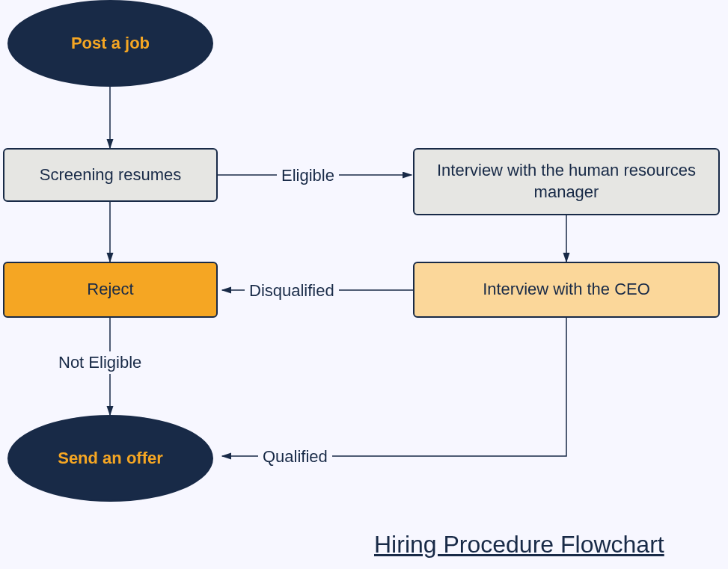 Image resolution: width=728 pixels, height=569 pixels. I want to click on node-screening-resumes: Screening resumes, so click(111, 175).